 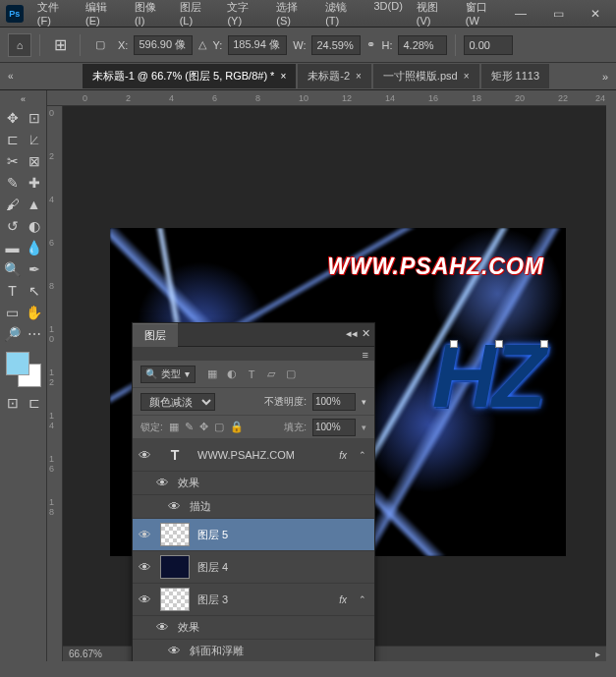 I want to click on dodge-tool: 🔍, so click(x=13, y=269).